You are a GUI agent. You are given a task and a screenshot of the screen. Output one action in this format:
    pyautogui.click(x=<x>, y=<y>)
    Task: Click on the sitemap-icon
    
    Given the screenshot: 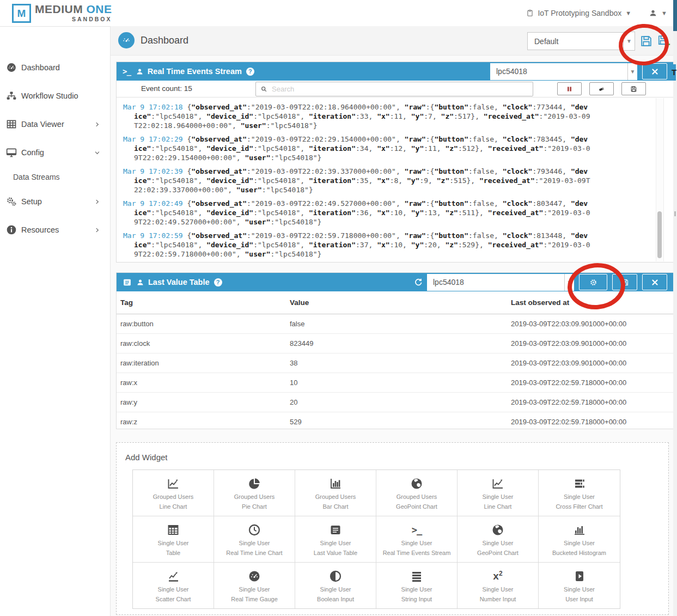 What is the action you would take?
    pyautogui.click(x=12, y=96)
    